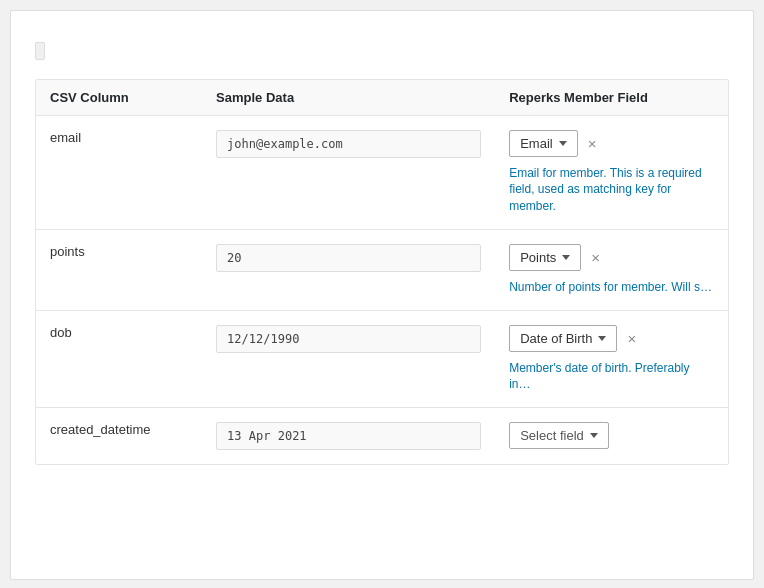 The image size is (764, 588). What do you see at coordinates (119, 436) in the screenshot?
I see `csv-column-cell: created_datetime` at bounding box center [119, 436].